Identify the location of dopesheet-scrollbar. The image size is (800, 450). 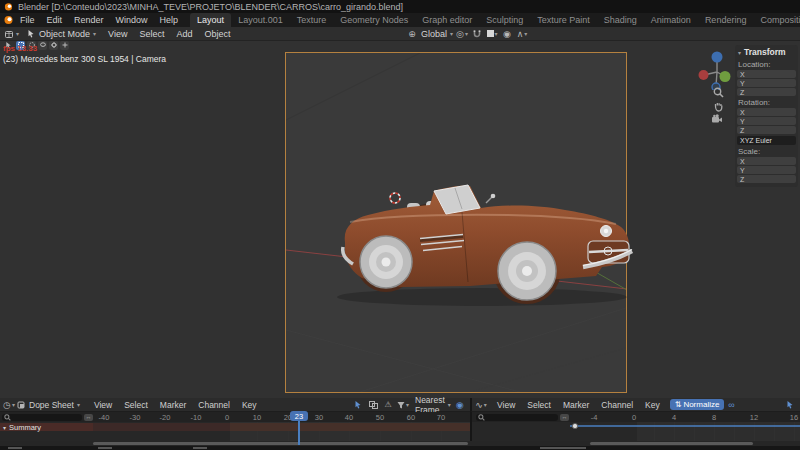
(280, 444).